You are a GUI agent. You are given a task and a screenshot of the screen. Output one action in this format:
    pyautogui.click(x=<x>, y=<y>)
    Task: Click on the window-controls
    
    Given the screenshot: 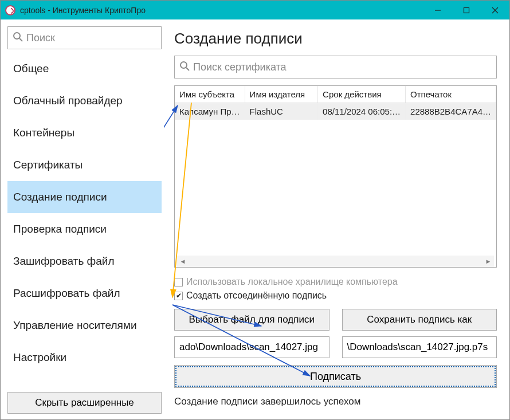 What is the action you would take?
    pyautogui.click(x=466, y=10)
    